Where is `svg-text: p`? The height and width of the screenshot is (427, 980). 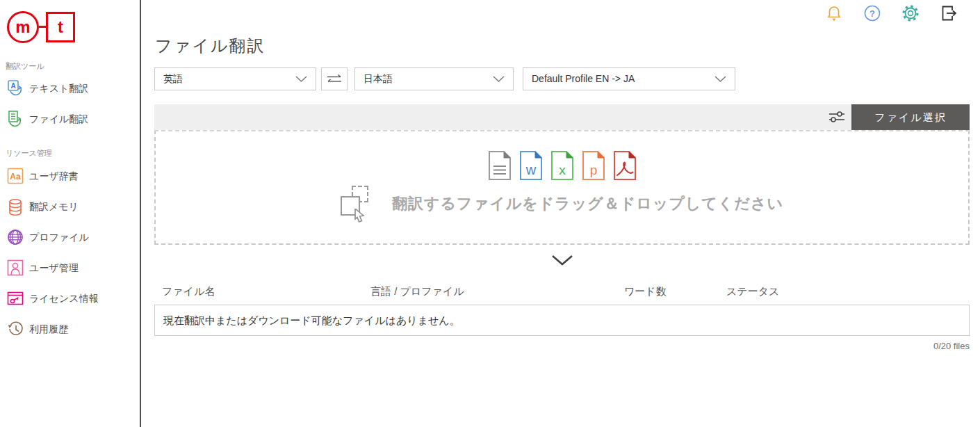
svg-text: p is located at coordinates (594, 170).